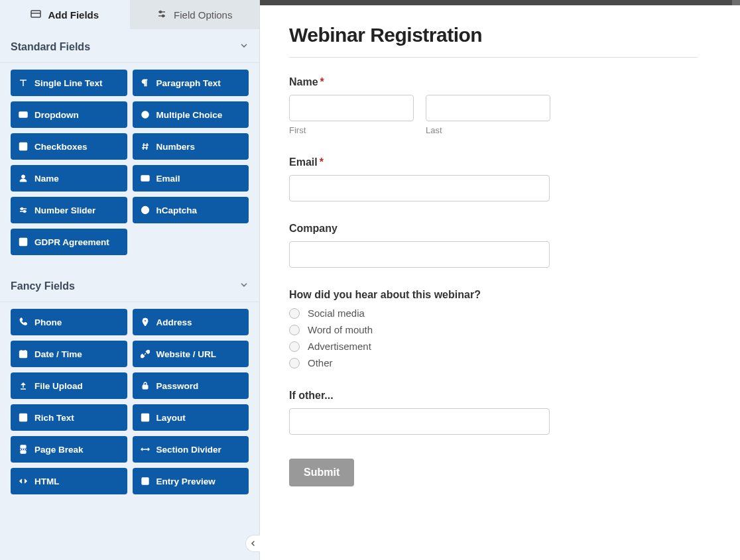 The image size is (740, 560). Describe the element at coordinates (191, 322) in the screenshot. I see `field-address: Address` at that location.